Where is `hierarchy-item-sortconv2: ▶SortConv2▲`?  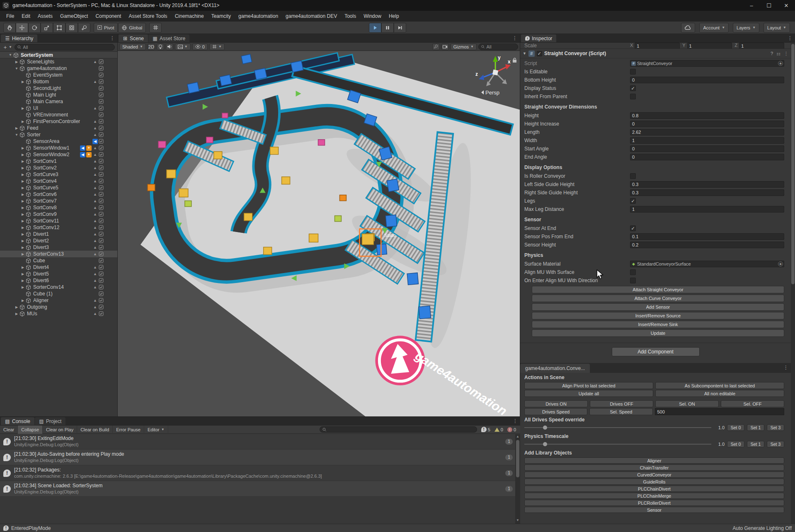
hierarchy-item-sortconv2: ▶SortConv2▲ is located at coordinates (59, 168).